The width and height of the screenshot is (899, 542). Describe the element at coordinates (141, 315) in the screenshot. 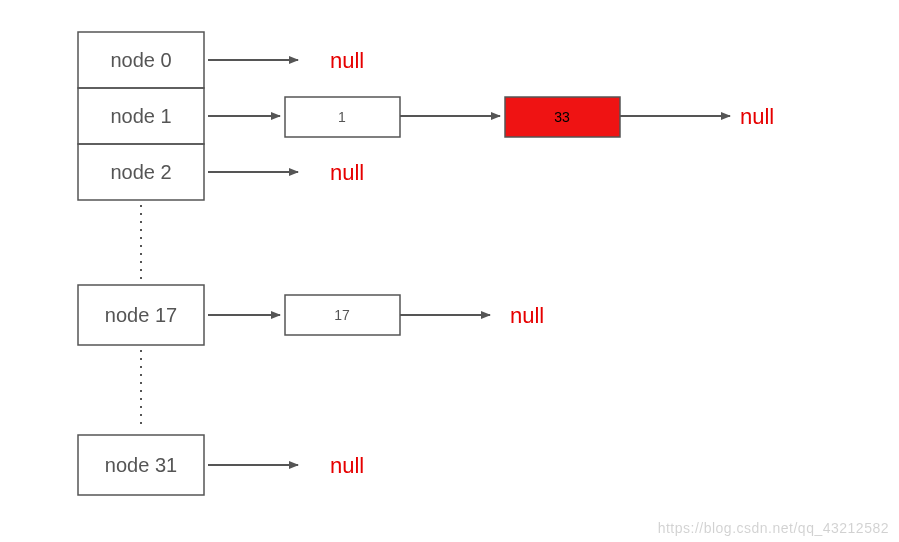

I see `bucket-node-17-label: node 17` at that location.